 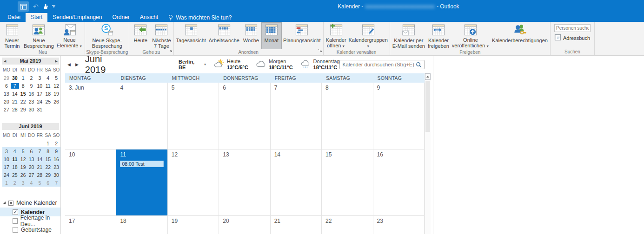 I want to click on day-cell-11: 1108:00 Test, so click(x=142, y=182).